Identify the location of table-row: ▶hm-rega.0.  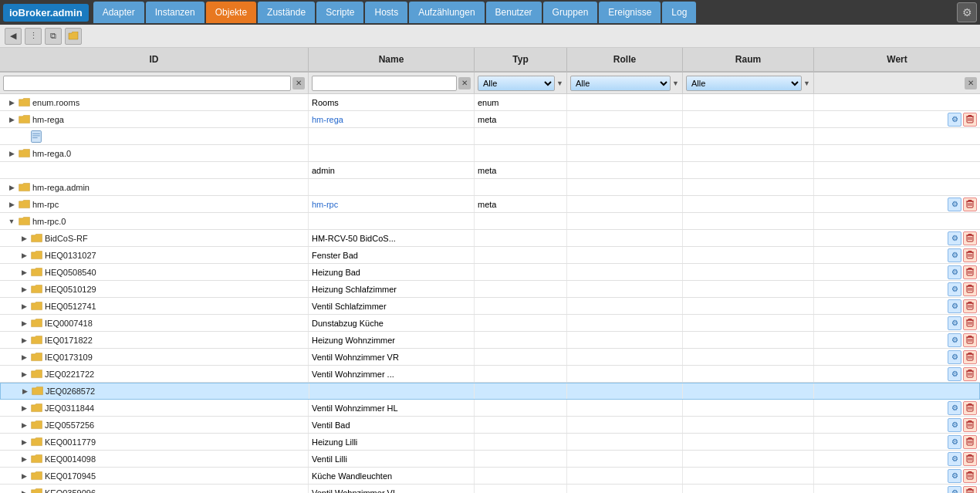
(490, 154).